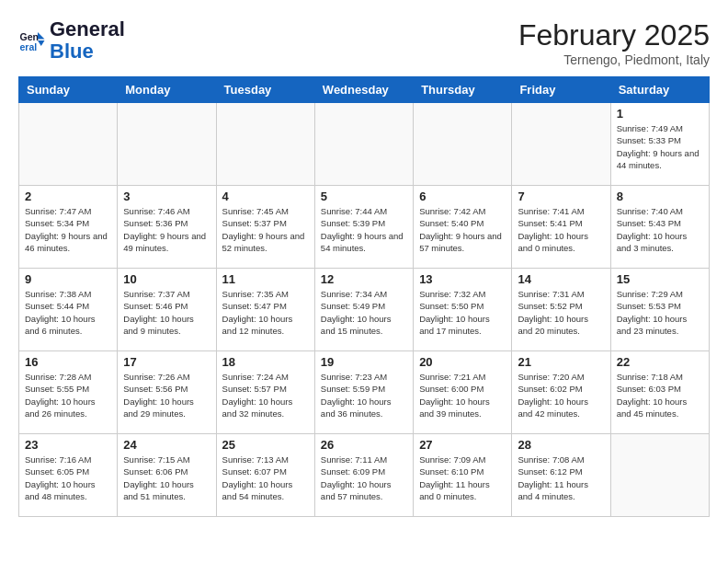  What do you see at coordinates (660, 396) in the screenshot?
I see `day-info: Sunrise: 7:18 AM Sunset: 6:03 PM Dayligh…` at bounding box center [660, 396].